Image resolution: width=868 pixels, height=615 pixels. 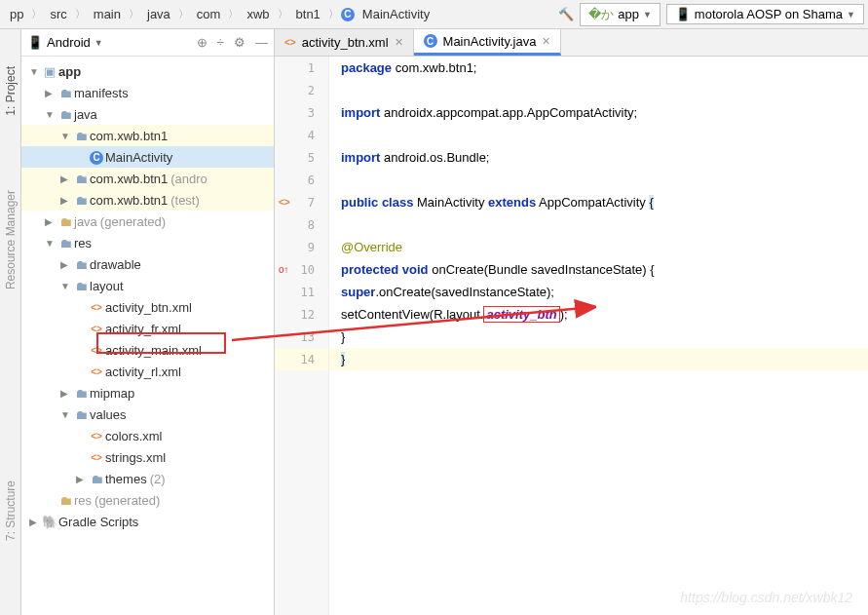 What do you see at coordinates (148, 178) in the screenshot?
I see `tree-package-androidtest: ▶🖿com.xwb.btn1(andro` at bounding box center [148, 178].